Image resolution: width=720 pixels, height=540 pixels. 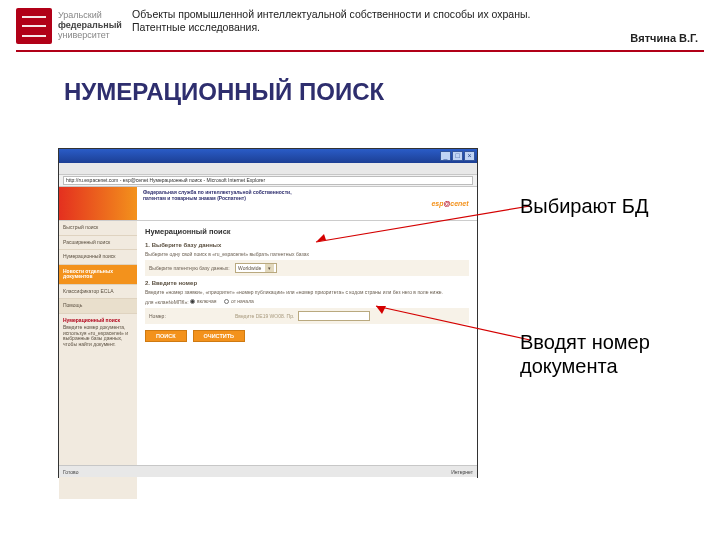 I want to click on logo-text-3: университет, so click(x=90, y=36).